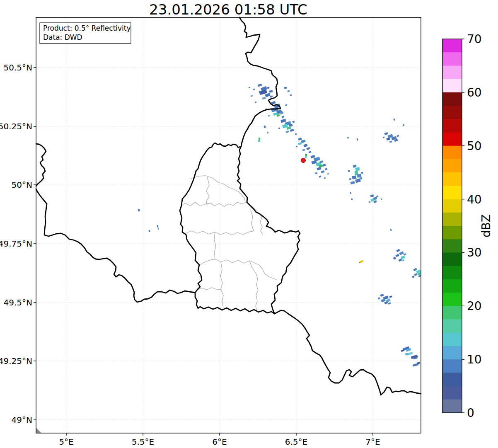 The image size is (498, 448). What do you see at coordinates (348, 353) in the screenshot?
I see `france-germany-border` at bounding box center [348, 353].